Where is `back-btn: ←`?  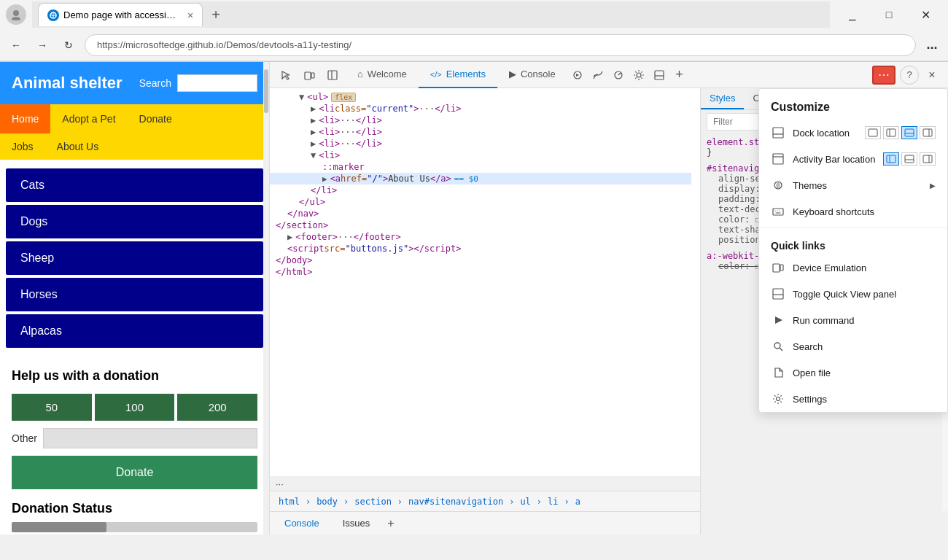
back-btn: ← is located at coordinates (16, 45).